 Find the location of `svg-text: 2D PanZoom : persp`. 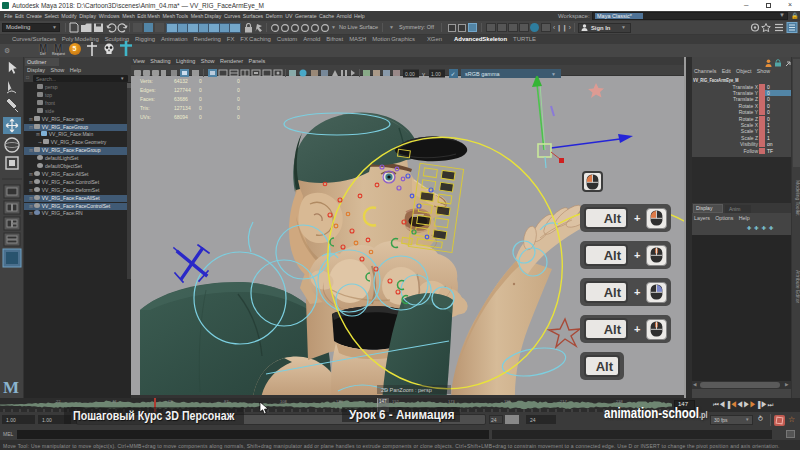

svg-text: 2D PanZoom : persp is located at coordinates (406, 390).